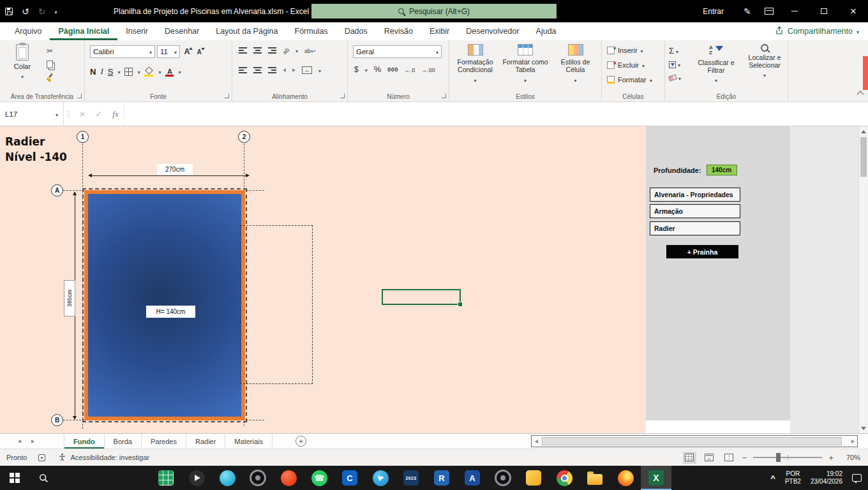 This screenshot has width=868, height=490. I want to click on accounting-caret-icon, so click(366, 70).